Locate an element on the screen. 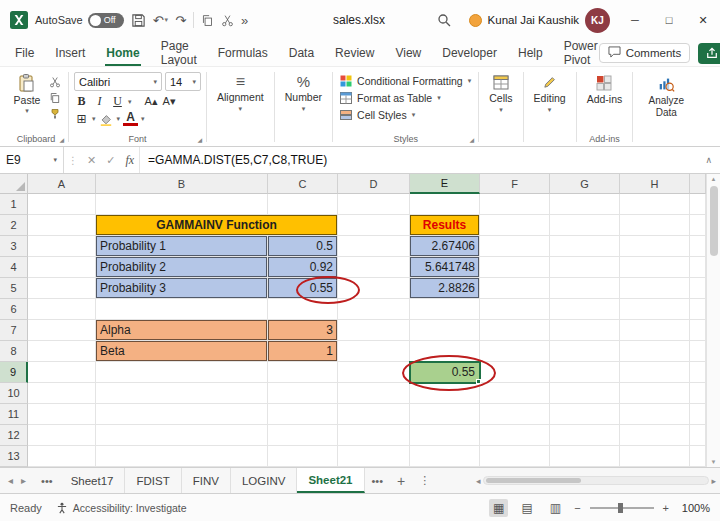  cell-h5 is located at coordinates (655, 288).